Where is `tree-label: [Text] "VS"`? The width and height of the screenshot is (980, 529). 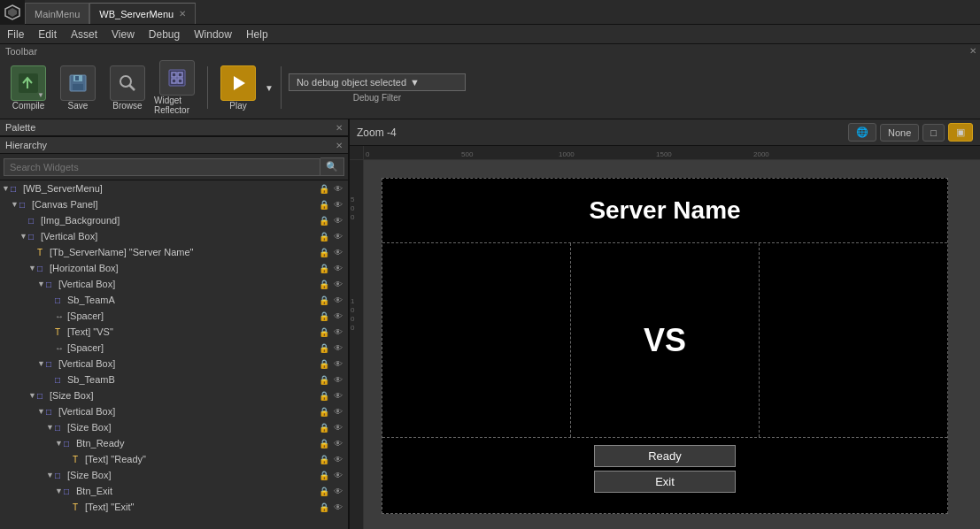 tree-label: [Text] "VS" is located at coordinates (193, 332).